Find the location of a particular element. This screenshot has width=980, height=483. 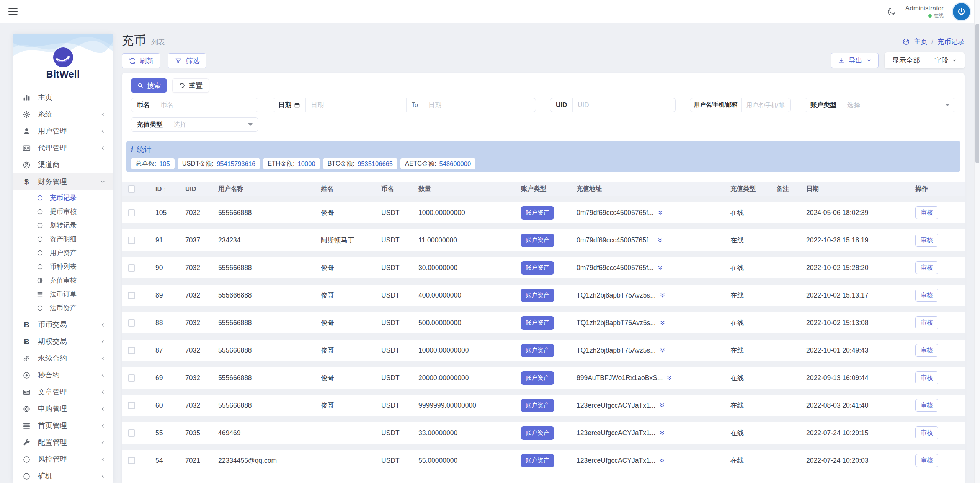

bitwell-logo is located at coordinates (63, 57).